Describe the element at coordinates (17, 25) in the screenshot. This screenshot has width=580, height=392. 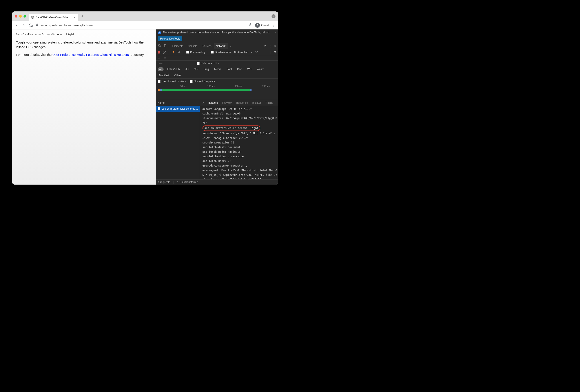
I see `back-button` at that location.